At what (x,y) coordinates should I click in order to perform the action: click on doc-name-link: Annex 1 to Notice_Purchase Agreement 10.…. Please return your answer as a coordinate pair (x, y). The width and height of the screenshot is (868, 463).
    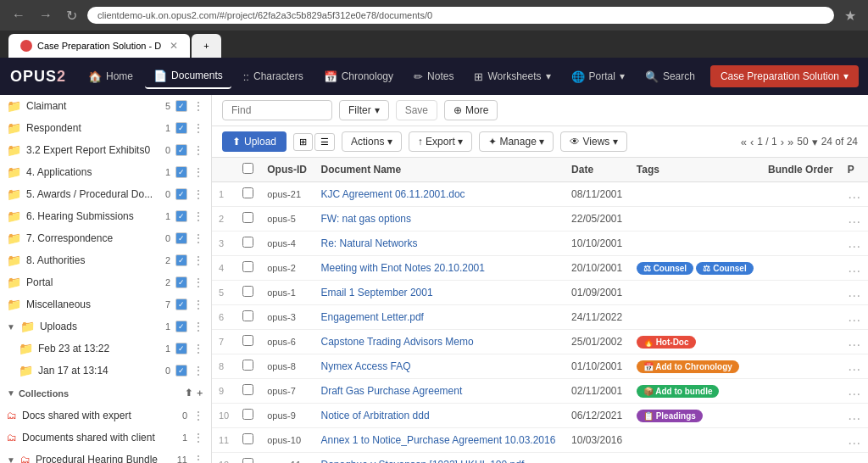
    Looking at the image, I should click on (439, 440).